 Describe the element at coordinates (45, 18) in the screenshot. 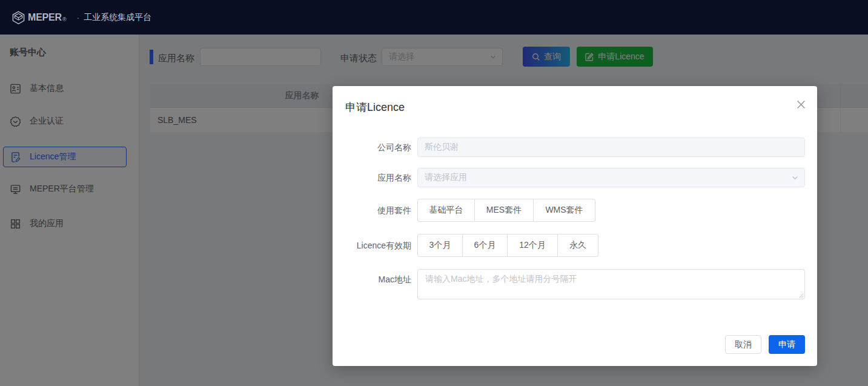

I see `brand-name: MEPER` at that location.